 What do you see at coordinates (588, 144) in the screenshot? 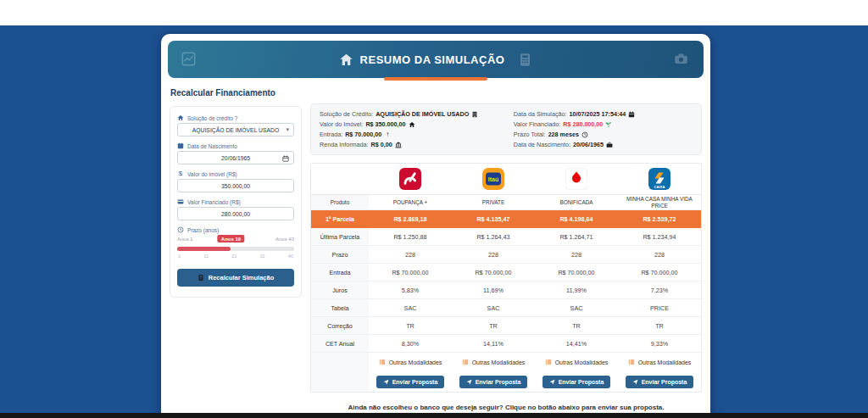
I see `summary-value: 20/06/1965` at bounding box center [588, 144].